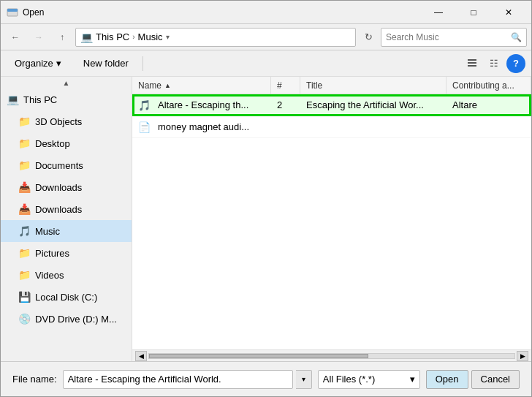 The image size is (532, 397). Describe the element at coordinates (66, 143) in the screenshot. I see `sidebar-item-desktop: 📁 Desktop` at that location.